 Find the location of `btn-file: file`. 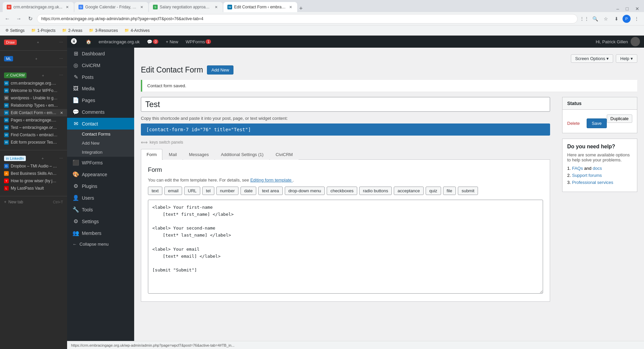

btn-file: file is located at coordinates (449, 191).